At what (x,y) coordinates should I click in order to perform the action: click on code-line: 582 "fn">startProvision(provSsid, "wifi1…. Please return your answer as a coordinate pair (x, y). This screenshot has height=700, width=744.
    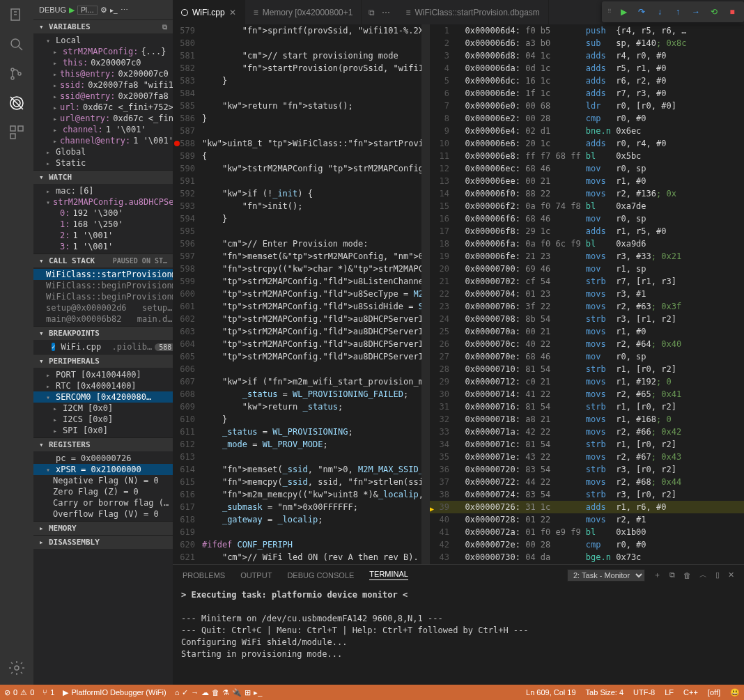
    Looking at the image, I should click on (301, 68).